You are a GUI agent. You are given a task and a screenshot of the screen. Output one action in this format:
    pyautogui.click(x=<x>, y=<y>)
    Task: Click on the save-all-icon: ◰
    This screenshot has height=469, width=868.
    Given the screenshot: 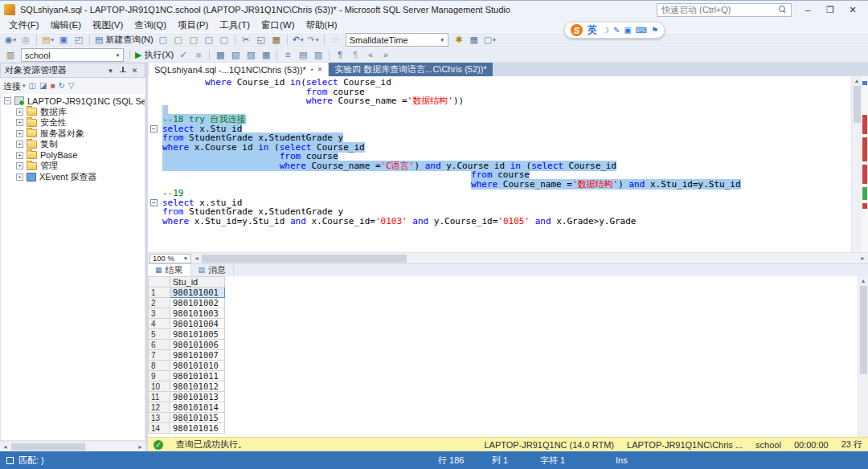 What is the action you would take?
    pyautogui.click(x=79, y=40)
    